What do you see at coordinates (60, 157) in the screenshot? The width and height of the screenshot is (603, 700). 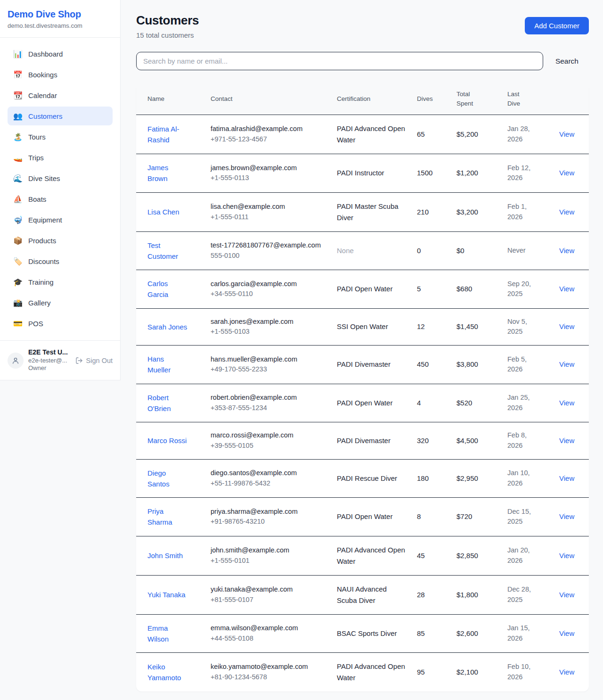 I see `sidebar-item-trips: 🚤 Trips` at bounding box center [60, 157].